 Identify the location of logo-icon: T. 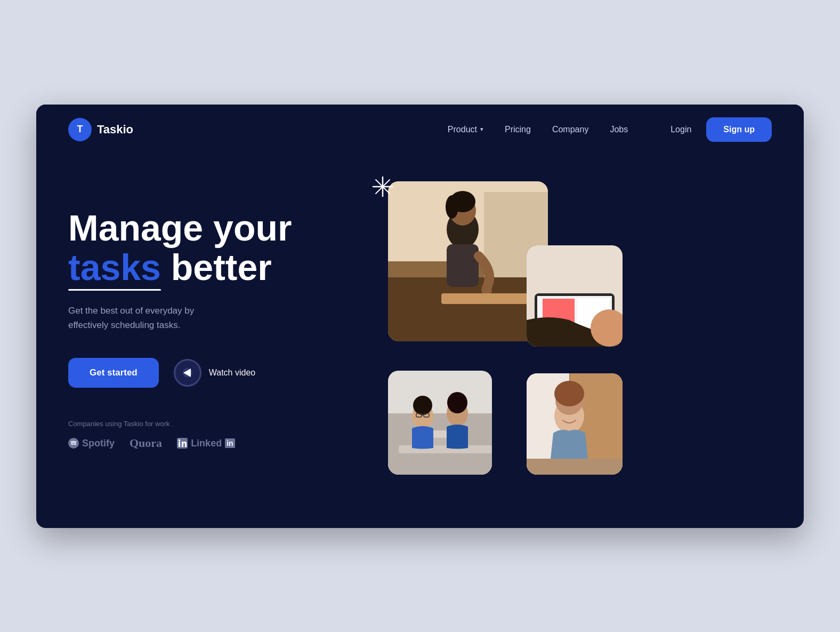
(80, 130).